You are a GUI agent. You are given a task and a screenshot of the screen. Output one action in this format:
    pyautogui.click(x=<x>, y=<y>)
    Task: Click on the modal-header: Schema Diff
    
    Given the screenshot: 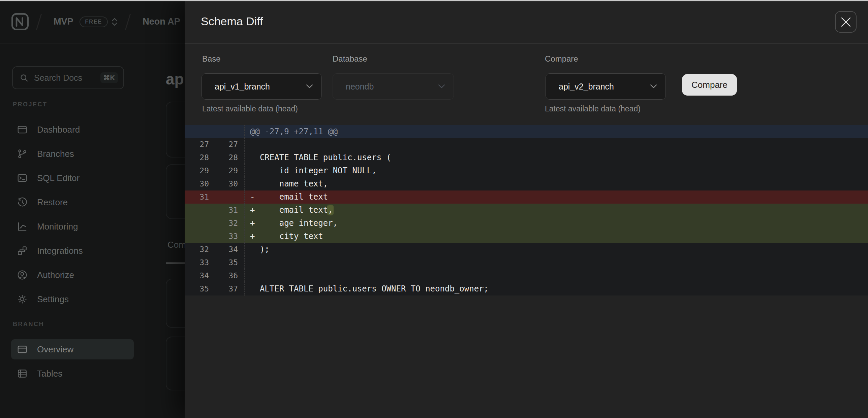 What is the action you would take?
    pyautogui.click(x=526, y=22)
    